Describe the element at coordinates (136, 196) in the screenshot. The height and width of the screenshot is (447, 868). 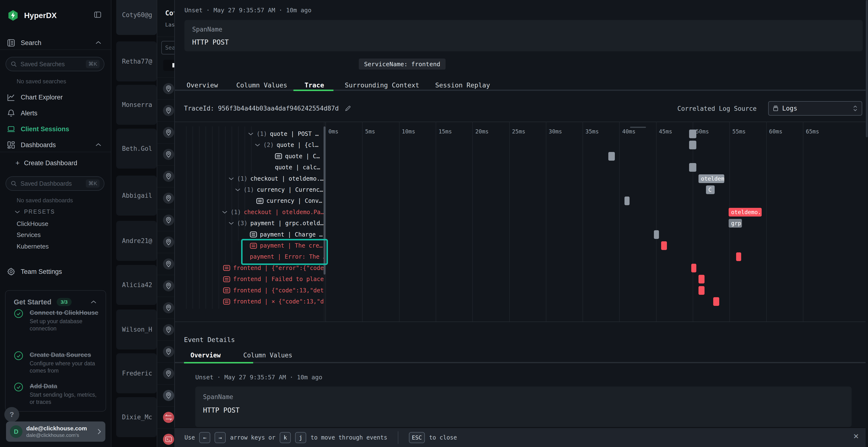
I see `session-card: Abbigail` at that location.